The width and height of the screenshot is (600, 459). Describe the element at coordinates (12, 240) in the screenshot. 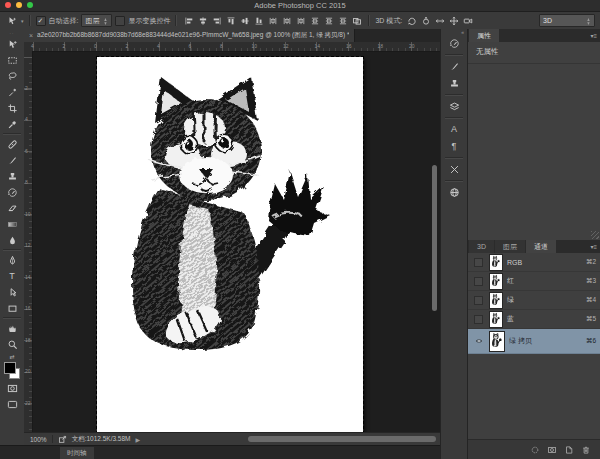

I see `blur-tool` at that location.